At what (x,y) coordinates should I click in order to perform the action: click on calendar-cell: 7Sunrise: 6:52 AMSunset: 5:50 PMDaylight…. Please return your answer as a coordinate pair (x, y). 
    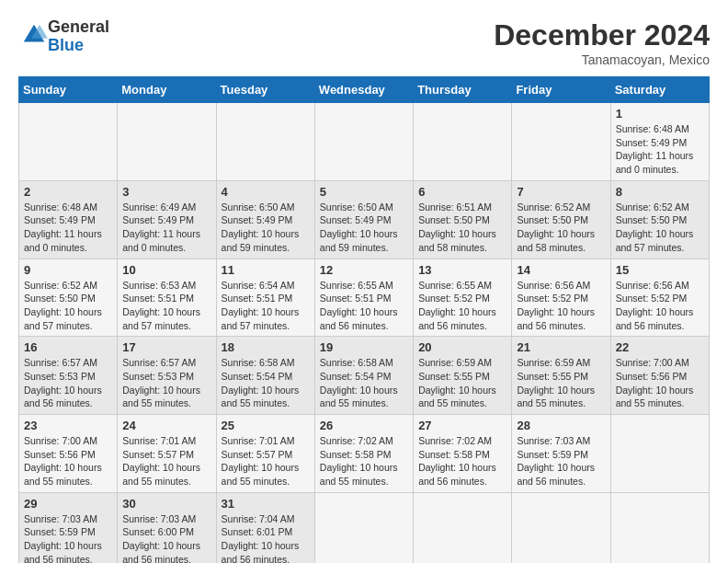
    Looking at the image, I should click on (561, 219).